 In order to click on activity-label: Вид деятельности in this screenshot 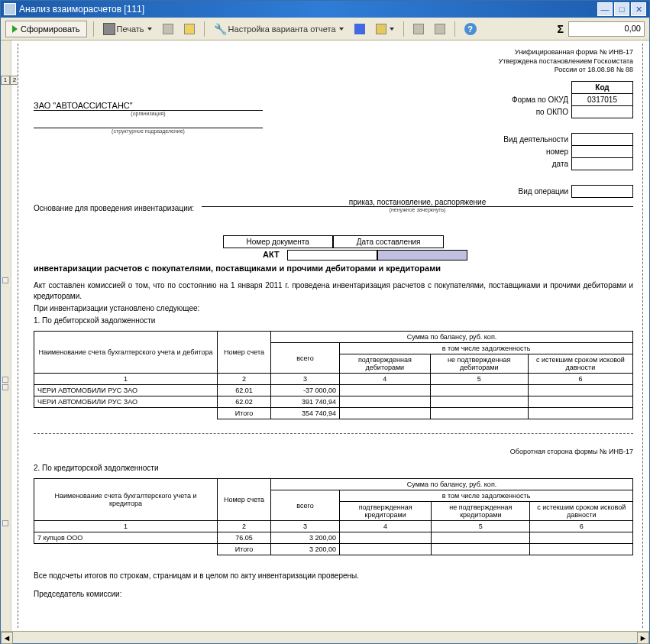, I will do `click(535, 140)`.